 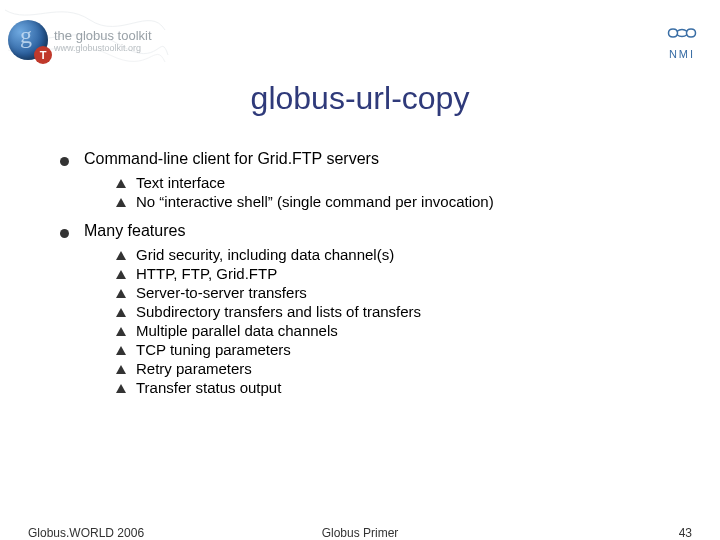 I want to click on bullet-label: Many features, so click(x=134, y=230).